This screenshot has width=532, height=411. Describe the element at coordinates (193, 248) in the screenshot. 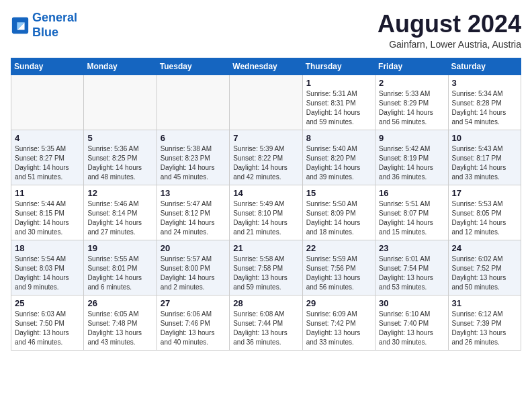

I see `day-number: 20` at that location.